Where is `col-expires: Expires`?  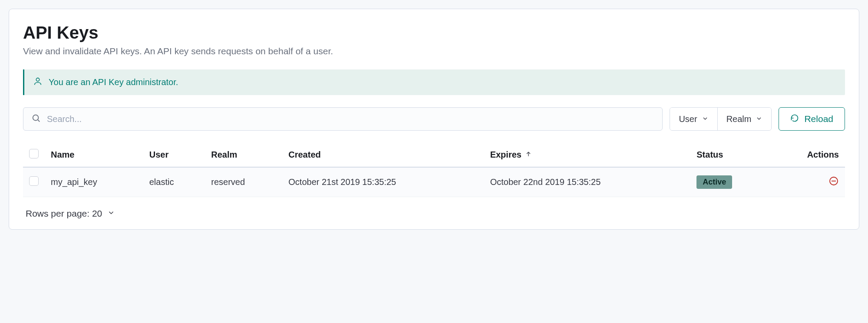 col-expires: Expires is located at coordinates (587, 156).